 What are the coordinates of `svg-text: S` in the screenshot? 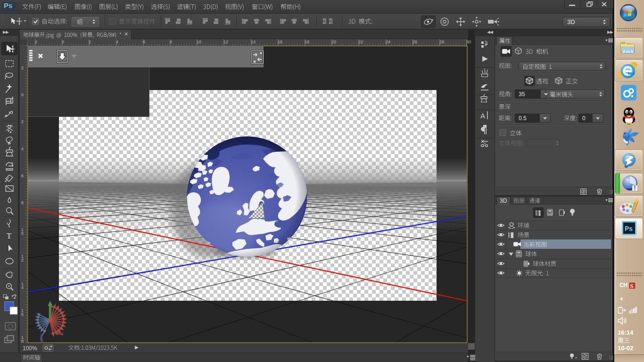 It's located at (632, 286).